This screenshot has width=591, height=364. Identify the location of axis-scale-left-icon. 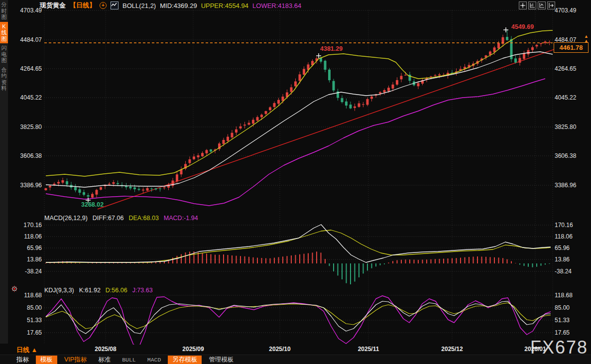
(532, 5).